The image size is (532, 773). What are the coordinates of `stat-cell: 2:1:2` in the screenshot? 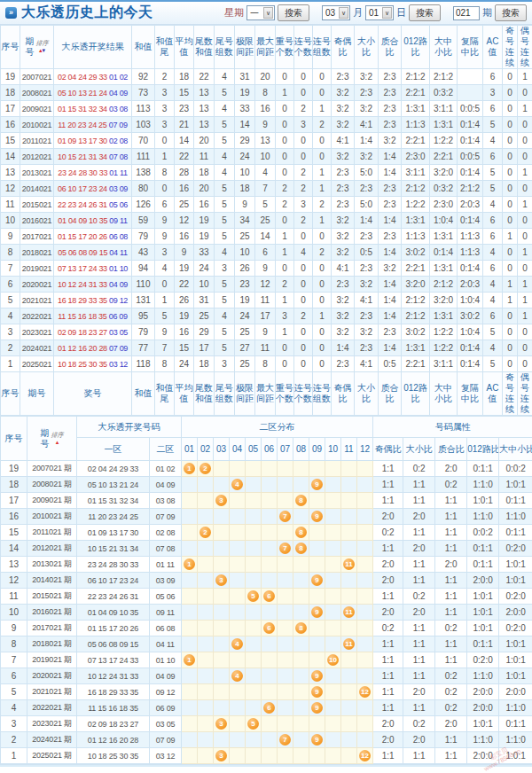 It's located at (416, 301).